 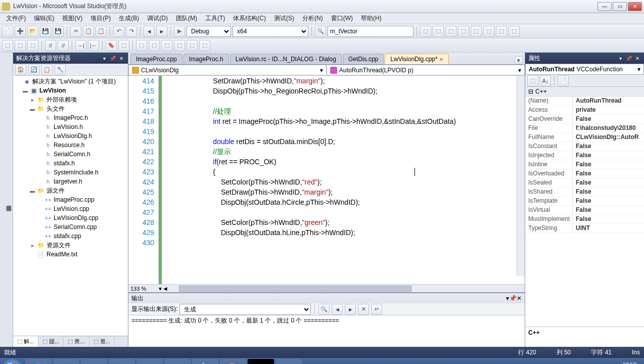 What do you see at coordinates (124, 46) in the screenshot?
I see `tb2-d: ⬚` at bounding box center [124, 46].